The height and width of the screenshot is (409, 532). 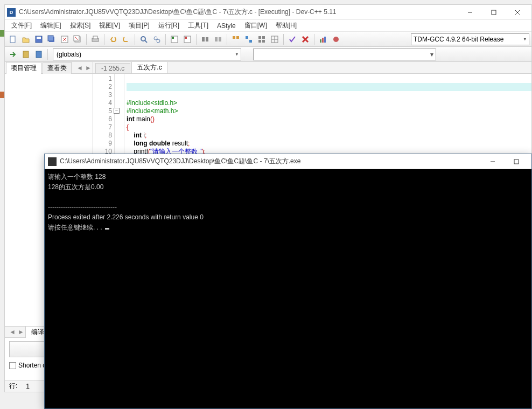 What do you see at coordinates (516, 162) in the screenshot?
I see `console-maximize-button` at bounding box center [516, 162].